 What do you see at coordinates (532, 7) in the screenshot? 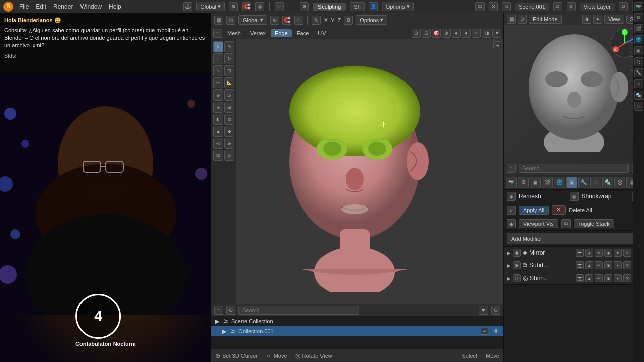
I see `scene-name: Scene.001` at bounding box center [532, 7].